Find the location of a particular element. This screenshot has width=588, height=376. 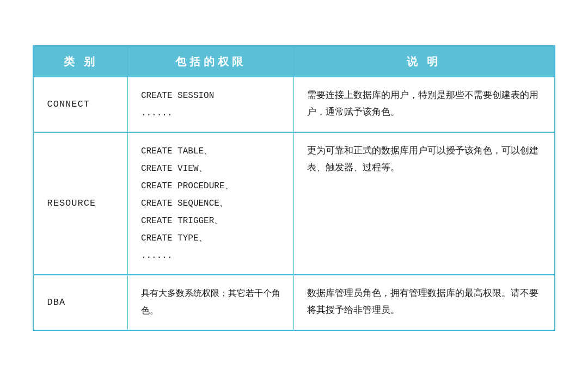

table-header-row: 类 别 包括的权限 说 明 is located at coordinates (294, 62).